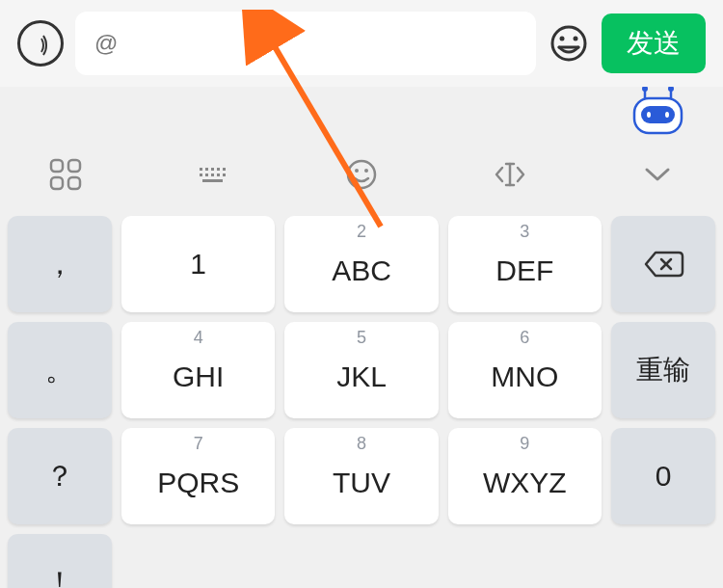 This screenshot has height=588, width=723. What do you see at coordinates (362, 174) in the screenshot?
I see `keyboard-toolbar` at bounding box center [362, 174].